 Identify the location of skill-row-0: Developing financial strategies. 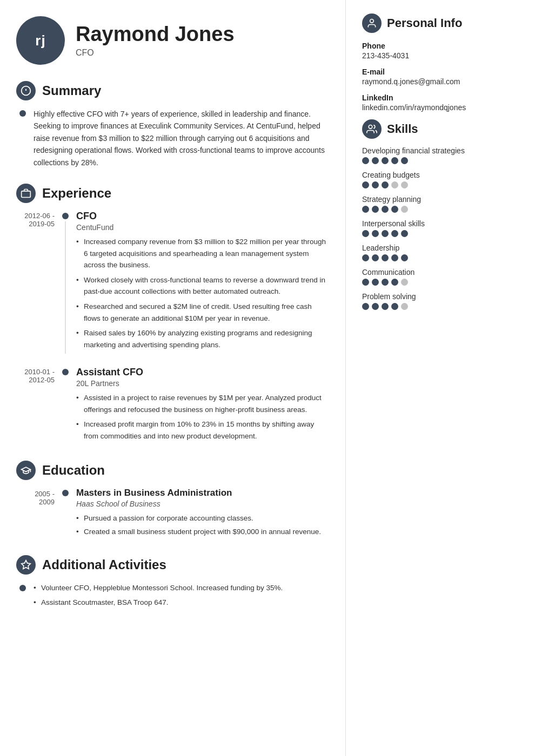
(440, 156).